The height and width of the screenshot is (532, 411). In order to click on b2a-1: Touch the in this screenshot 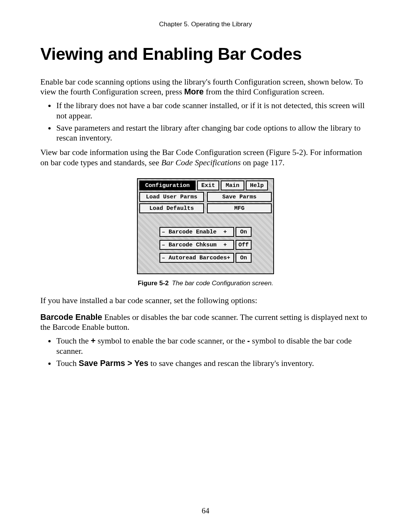, I will do `click(73, 341)`.